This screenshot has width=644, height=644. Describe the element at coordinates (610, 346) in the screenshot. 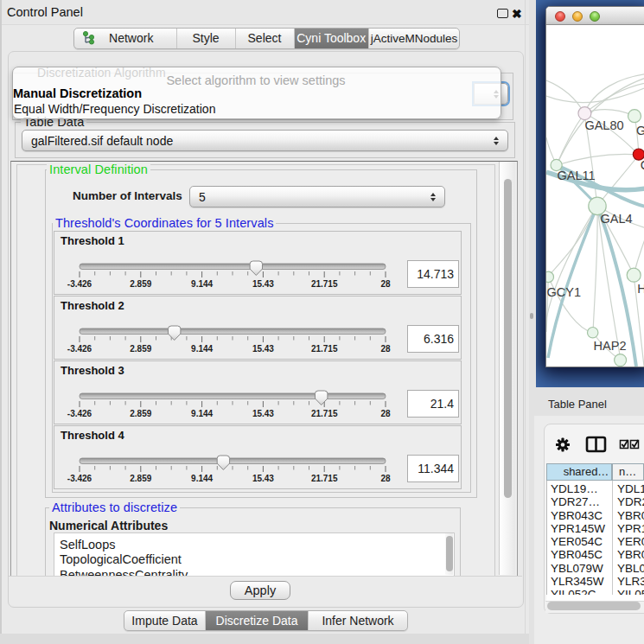

I see `svg-text: HAP2` at that location.